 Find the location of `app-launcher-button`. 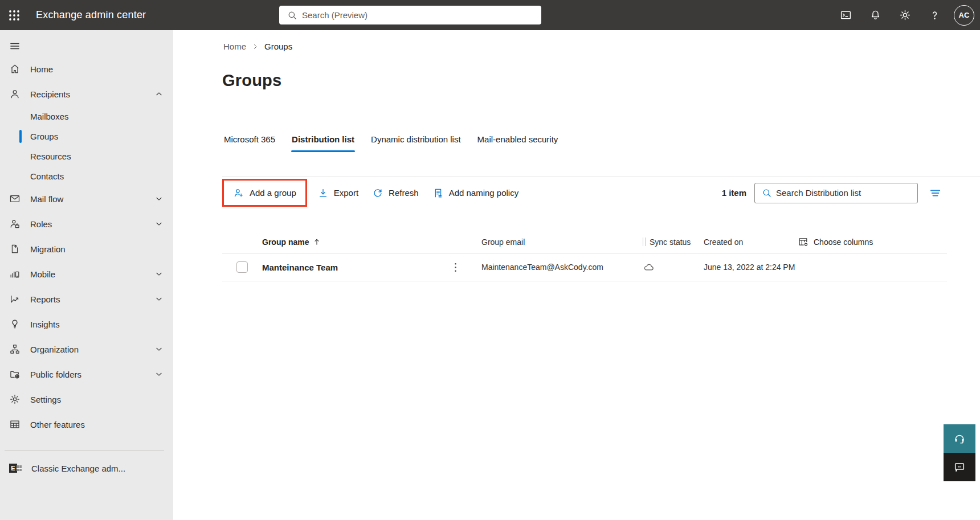

app-launcher-button is located at coordinates (14, 15).